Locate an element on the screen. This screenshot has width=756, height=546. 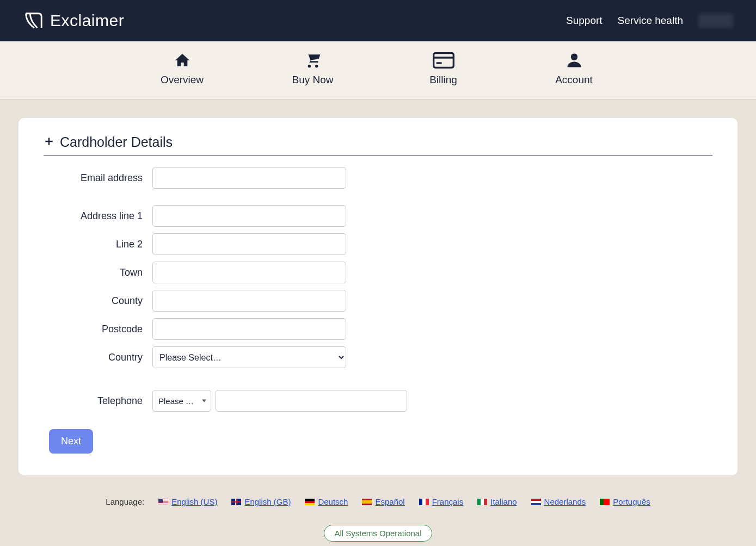
panel-header: Cardholder Details is located at coordinates (378, 145).